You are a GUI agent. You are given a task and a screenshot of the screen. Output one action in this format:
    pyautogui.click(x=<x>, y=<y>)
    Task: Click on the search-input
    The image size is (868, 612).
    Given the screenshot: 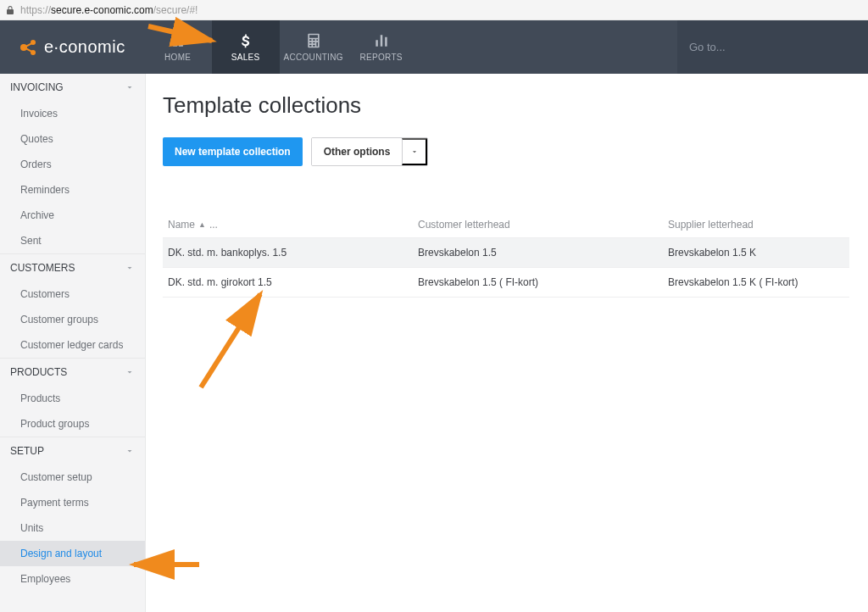 What is the action you would take?
    pyautogui.click(x=778, y=47)
    